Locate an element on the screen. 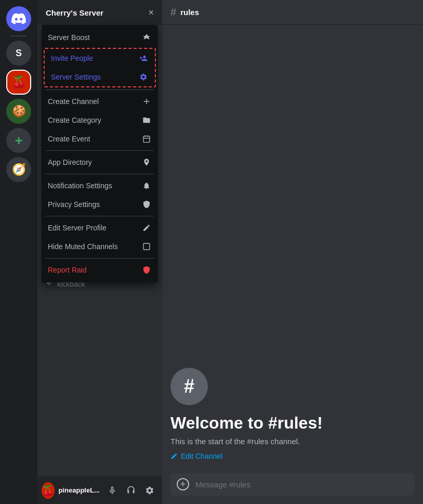 This screenshot has height=504, width=423. menu-item-create-event: Create Event is located at coordinates (100, 139).